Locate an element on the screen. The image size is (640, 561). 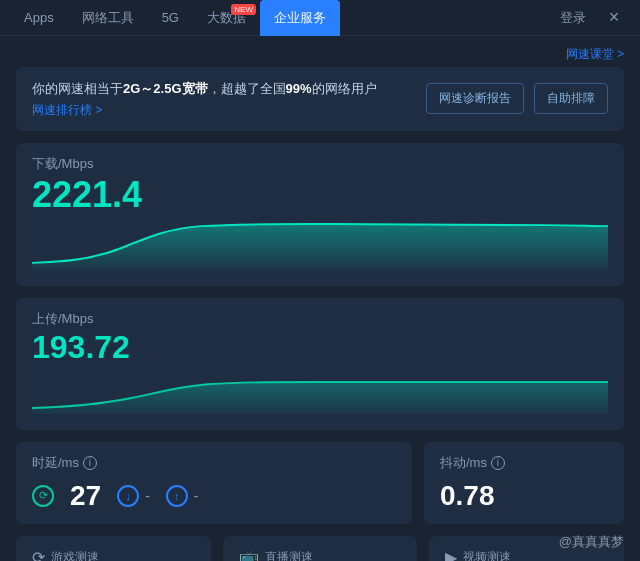
latency-sync-icon: ⟳ is located at coordinates (43, 496).